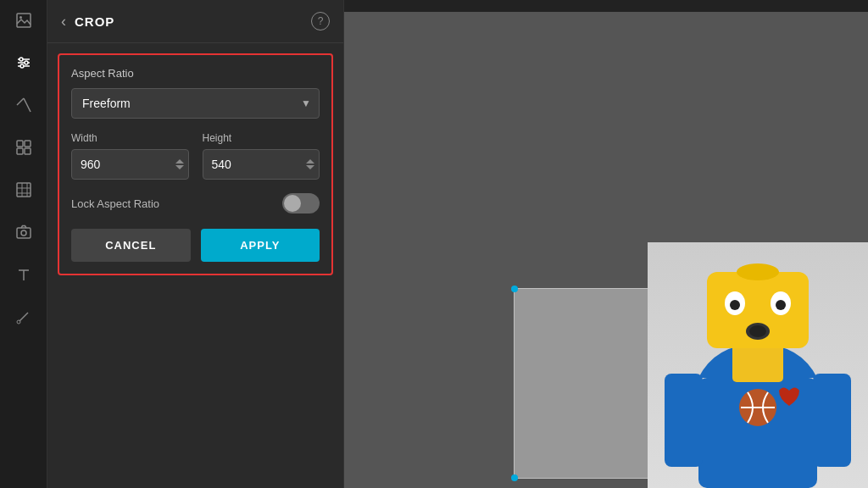  I want to click on adjustments-icon, so click(24, 63).